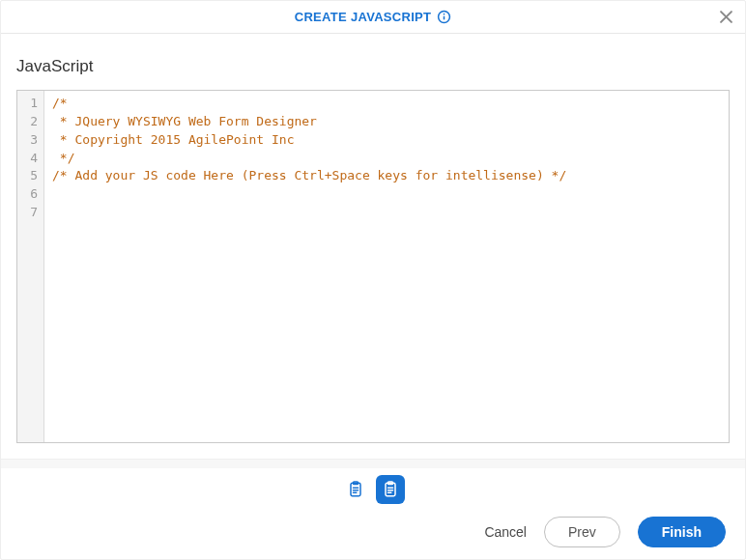 This screenshot has width=746, height=560. Describe the element at coordinates (373, 17) in the screenshot. I see `dialog-titlebar: CREATE JAVASCRIPT` at that location.